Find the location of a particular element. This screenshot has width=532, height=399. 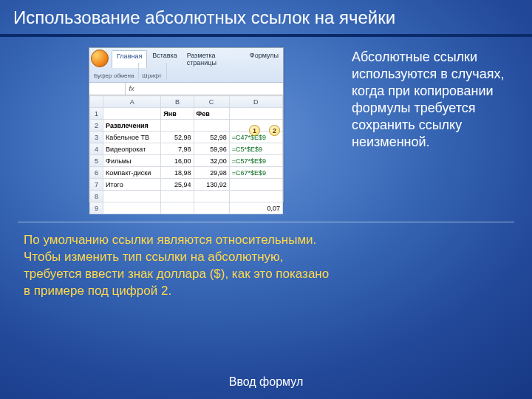

table-row: 6 Компакт-диски 18,98 29,98 =C67*$E$9 is located at coordinates (186, 173).